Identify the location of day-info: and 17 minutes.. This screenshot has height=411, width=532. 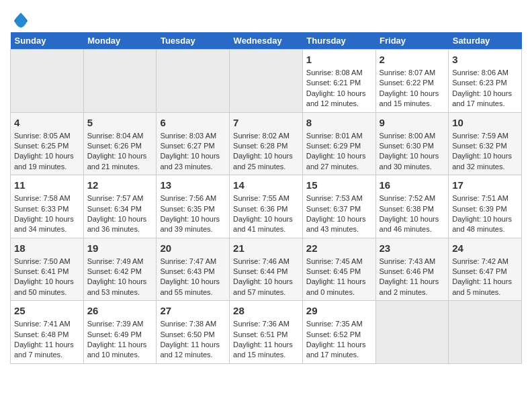
(339, 355).